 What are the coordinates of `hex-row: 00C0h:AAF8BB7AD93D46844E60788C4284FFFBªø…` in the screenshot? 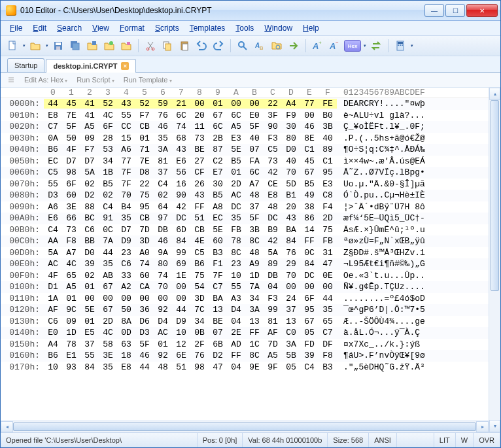 It's located at (245, 241).